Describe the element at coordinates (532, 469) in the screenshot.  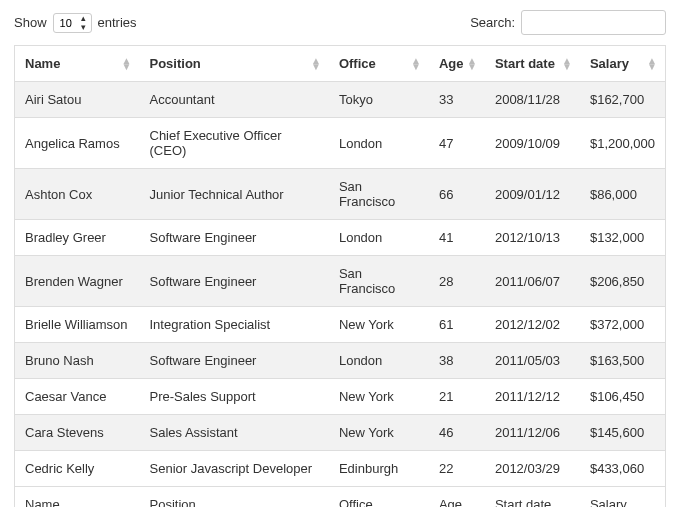
I see `cell-start: 2012/03/29` at that location.